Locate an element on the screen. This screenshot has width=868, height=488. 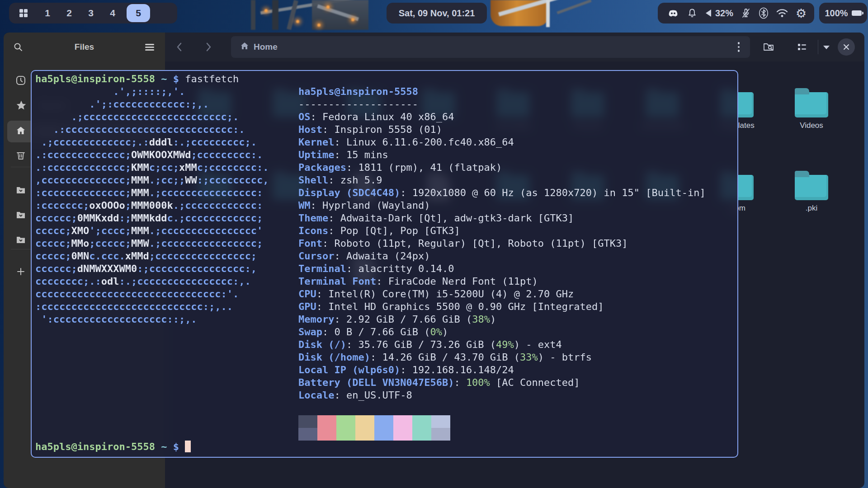
top-bar: 12345 Sat, 09 Nov, 01:21 32% is located at coordinates (434, 14).